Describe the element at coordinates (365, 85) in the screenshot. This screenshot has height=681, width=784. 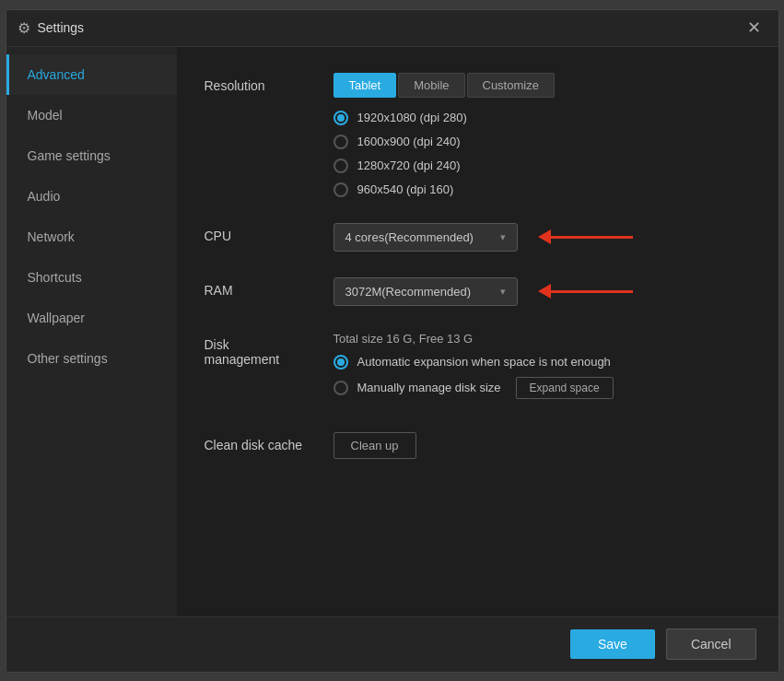
I see `tab-tablet: Tablet` at that location.